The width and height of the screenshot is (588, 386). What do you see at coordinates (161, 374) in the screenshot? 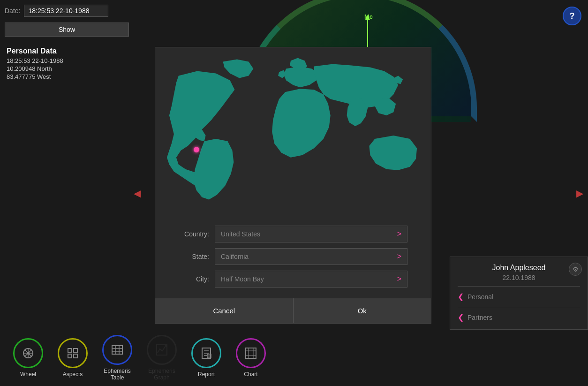
I see `ephemeris-graph-label: Ephemeris Graph` at bounding box center [161, 374].